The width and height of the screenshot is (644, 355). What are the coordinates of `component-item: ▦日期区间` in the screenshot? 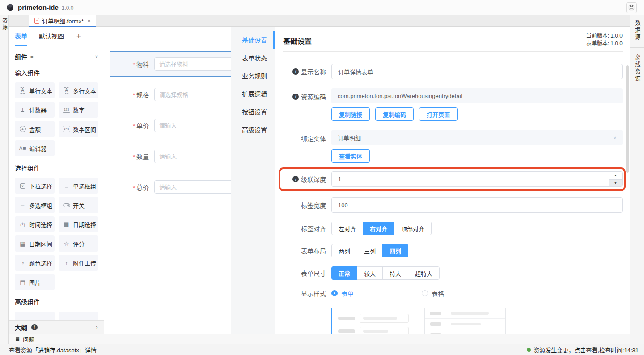 It's located at (35, 244).